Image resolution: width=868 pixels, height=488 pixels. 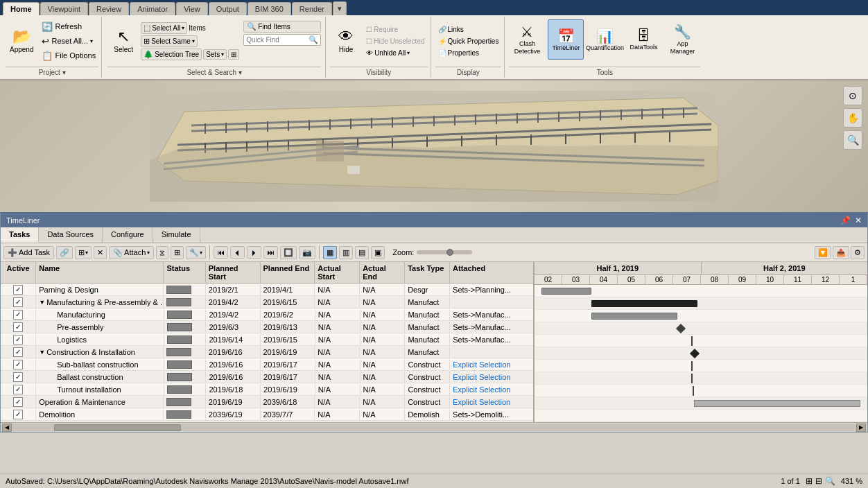 I want to click on tab-configure: Configure, so click(x=128, y=235).